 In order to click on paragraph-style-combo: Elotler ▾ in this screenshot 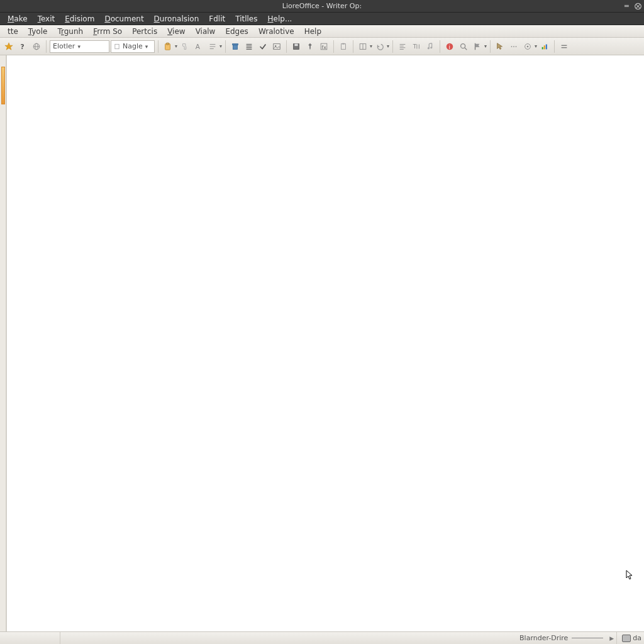, I will do `click(79, 47)`.